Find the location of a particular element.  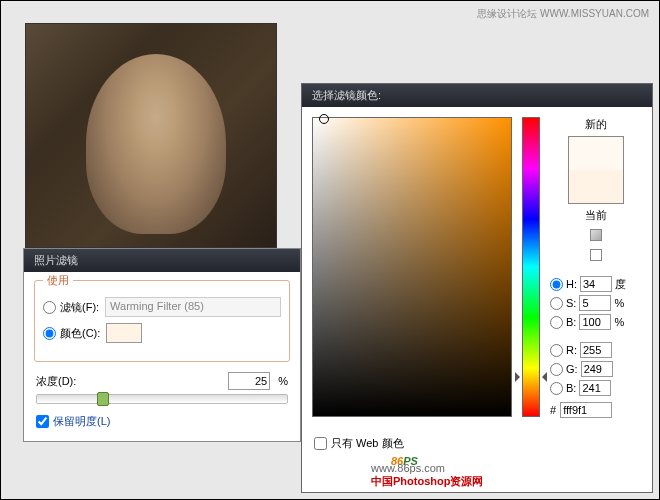

use-group: 使用 滤镜(F): Warming Filter (85) 颜色(C): is located at coordinates (162, 321).